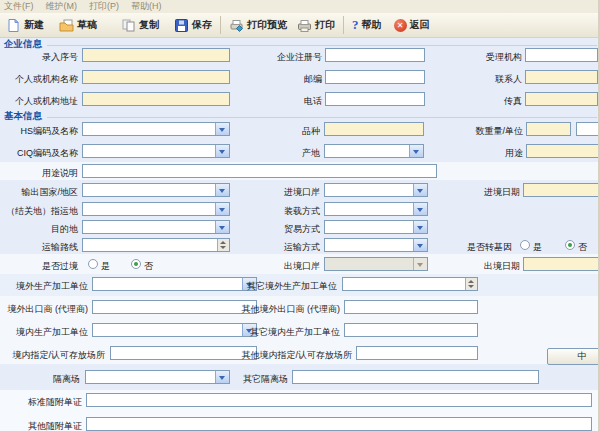 This screenshot has height=431, width=600. Describe the element at coordinates (258, 26) in the screenshot. I see `print-preview-button: 打印预览` at that location.